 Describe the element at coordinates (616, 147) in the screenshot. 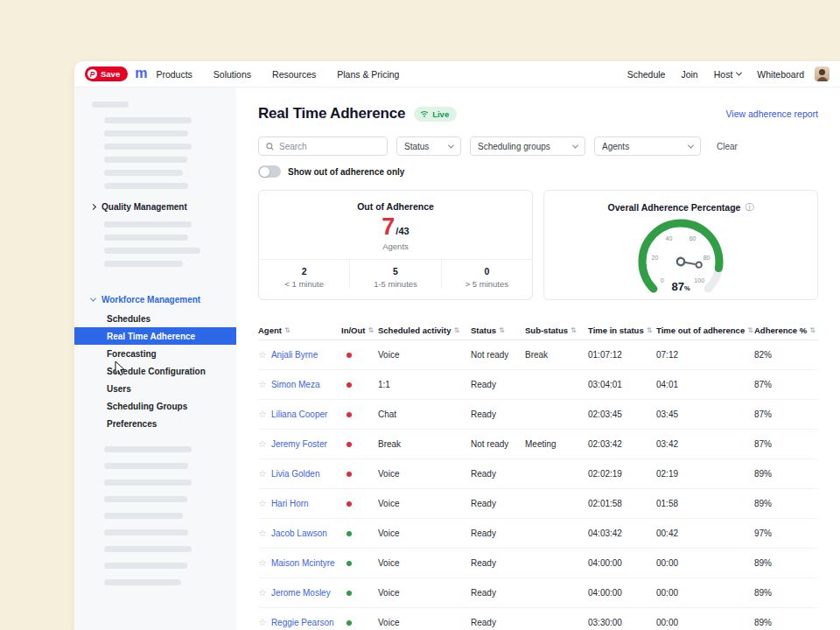

I see `dropdown-label: Agents` at that location.